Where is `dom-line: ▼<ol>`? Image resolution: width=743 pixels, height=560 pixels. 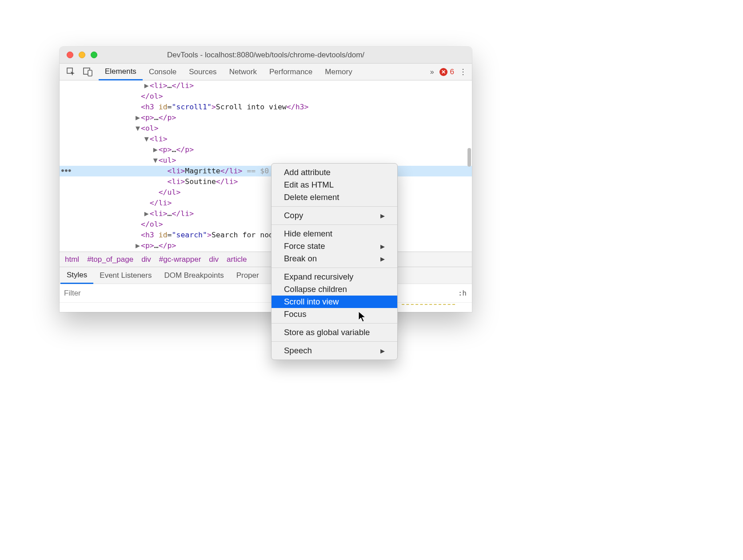
dom-line: ▼<ol> is located at coordinates (266, 128).